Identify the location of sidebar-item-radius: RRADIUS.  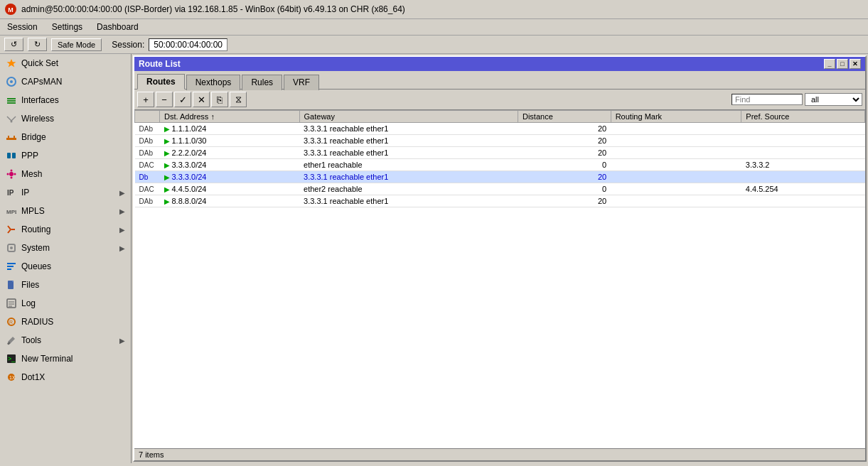
(65, 322).